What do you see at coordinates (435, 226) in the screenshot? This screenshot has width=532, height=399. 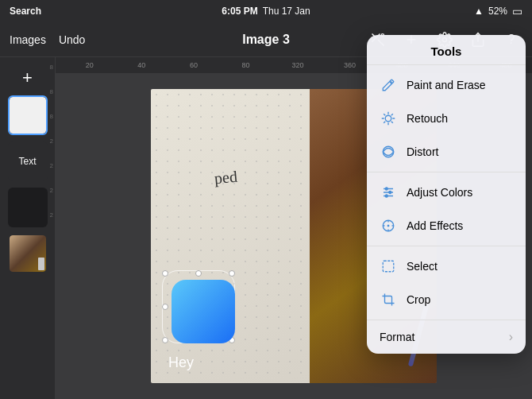 I see `add-effects-label: Add Effects` at bounding box center [435, 226].